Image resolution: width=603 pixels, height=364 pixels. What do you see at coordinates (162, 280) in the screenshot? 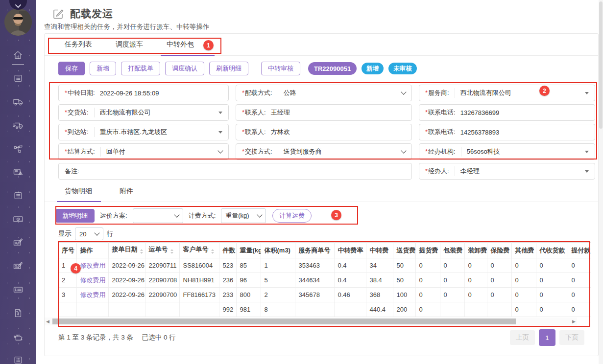
I see `table-cell: 22090708` at bounding box center [162, 280].